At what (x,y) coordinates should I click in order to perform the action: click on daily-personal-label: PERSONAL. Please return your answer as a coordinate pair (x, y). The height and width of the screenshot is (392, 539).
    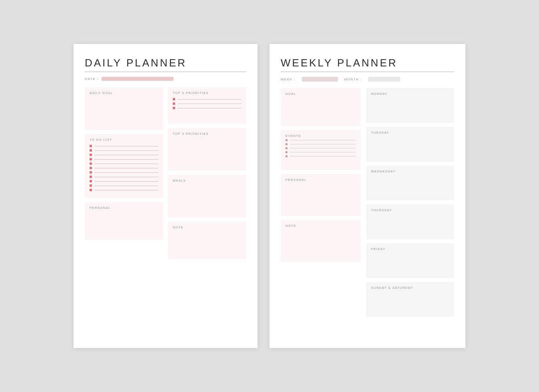
    Looking at the image, I should click on (124, 208).